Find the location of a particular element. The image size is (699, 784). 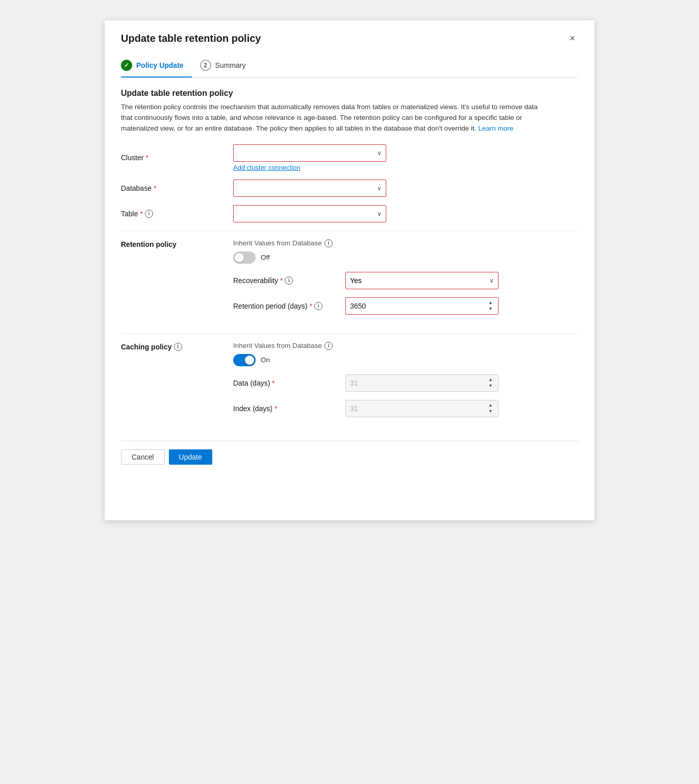

database-dropdown: ∨ is located at coordinates (310, 188).